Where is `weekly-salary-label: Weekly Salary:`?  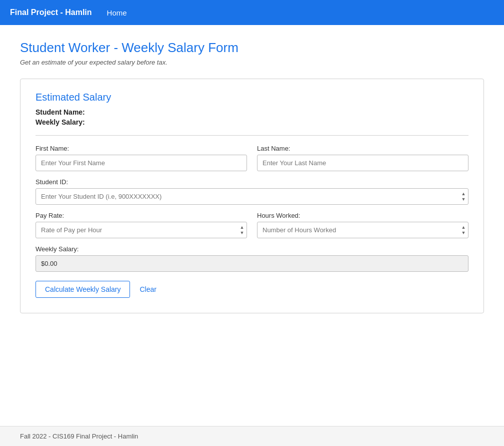 weekly-salary-label: Weekly Salary: is located at coordinates (252, 249).